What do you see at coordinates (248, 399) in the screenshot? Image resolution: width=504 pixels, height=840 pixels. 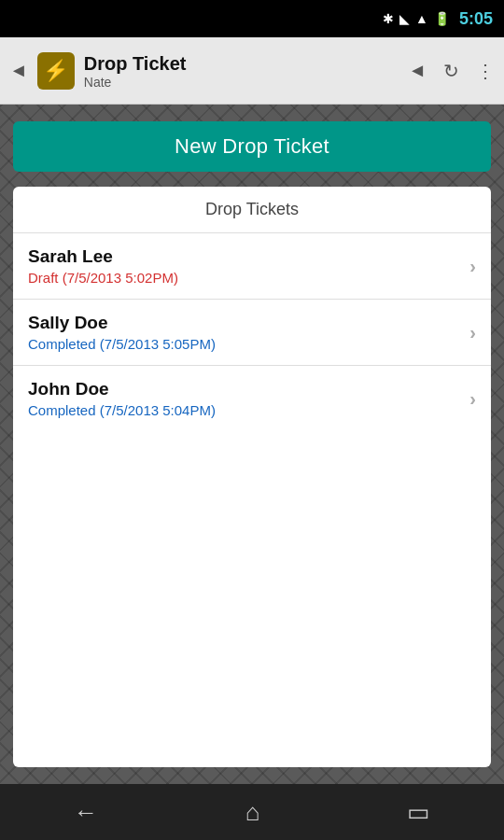 I see `ticket-info: John DoeCompleted (7/5/2013 5:04PM)` at bounding box center [248, 399].